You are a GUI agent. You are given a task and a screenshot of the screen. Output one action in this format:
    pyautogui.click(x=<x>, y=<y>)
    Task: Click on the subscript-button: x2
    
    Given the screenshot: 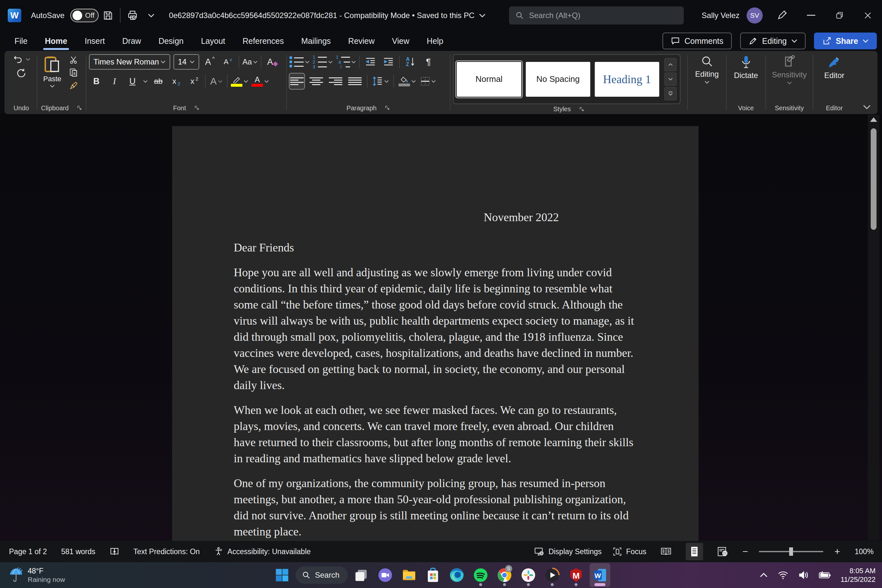 What is the action you would take?
    pyautogui.click(x=176, y=81)
    